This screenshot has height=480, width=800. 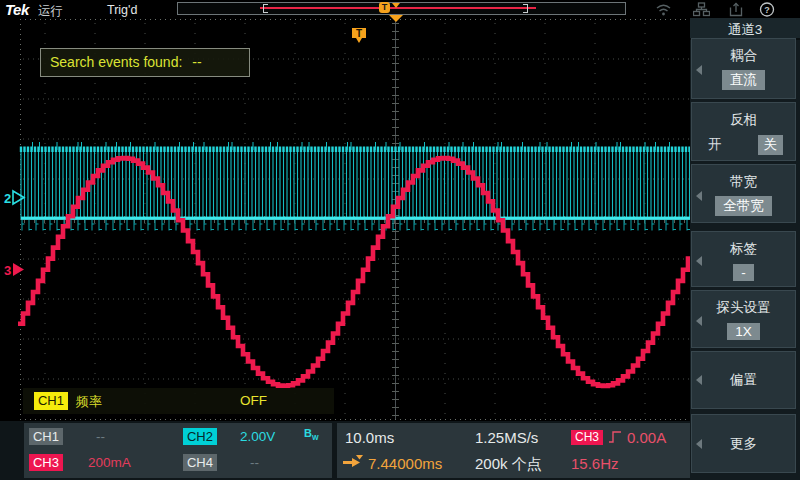 What do you see at coordinates (145, 62) in the screenshot?
I see `search-events-banner: Search events found:--` at bounding box center [145, 62].